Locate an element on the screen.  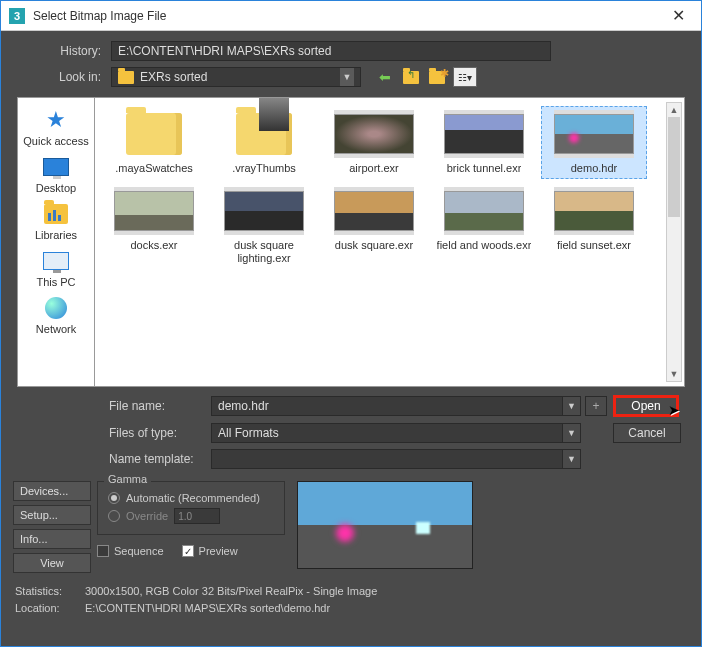
devices-button: Devices... is located at coordinates (52, 491).